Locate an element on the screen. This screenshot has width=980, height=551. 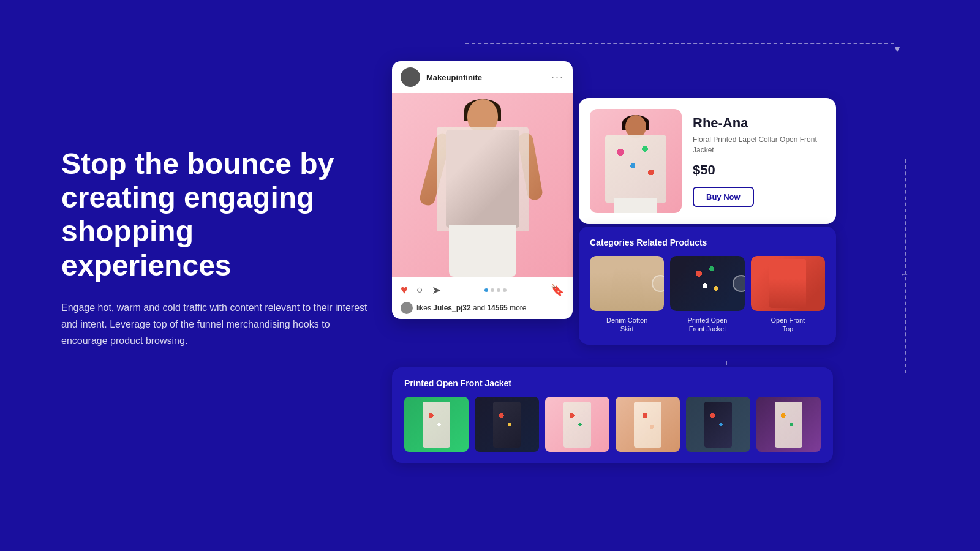
product-description: Floral Printed Lapel Collar Open Front J… is located at coordinates (759, 145).